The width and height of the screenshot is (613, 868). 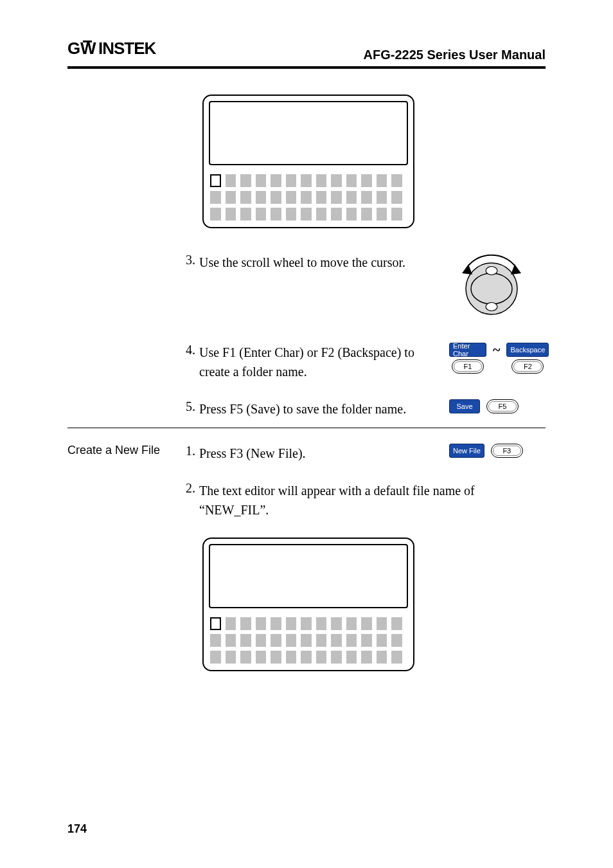 I want to click on svg-text: INSTEK, so click(x=127, y=48).